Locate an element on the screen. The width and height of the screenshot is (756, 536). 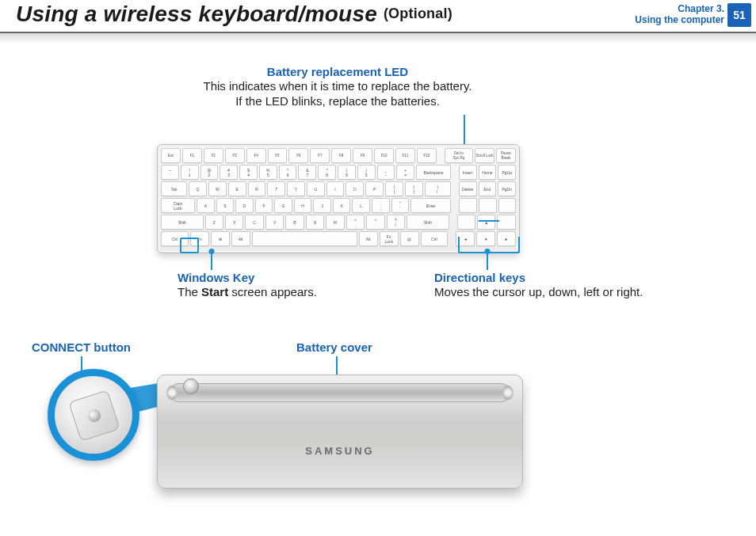
keyboard-key: } ] is located at coordinates (414, 188).